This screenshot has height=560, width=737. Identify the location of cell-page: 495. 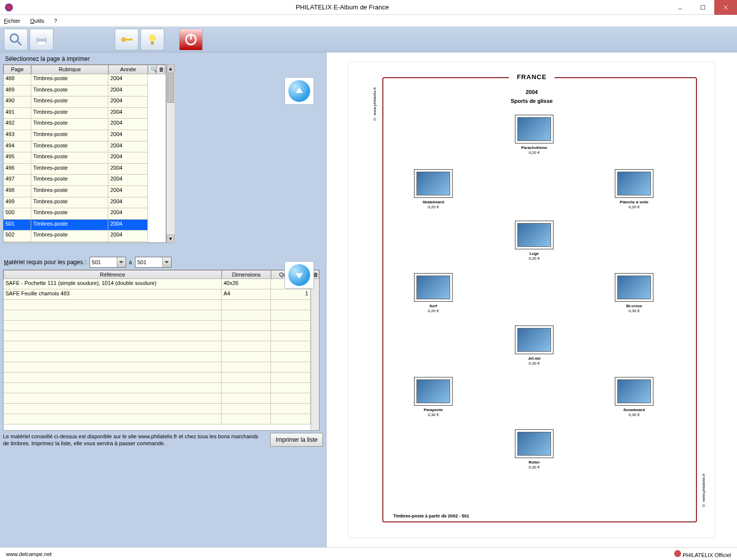
(17, 158).